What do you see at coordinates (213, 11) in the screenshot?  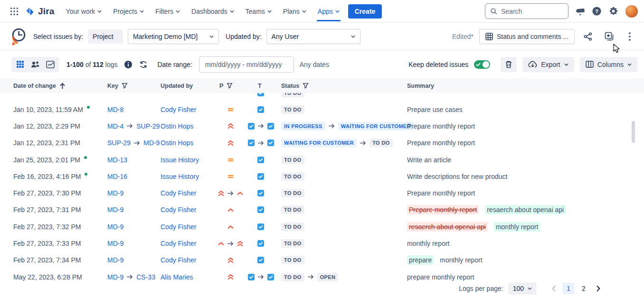 I see `nav-item-dashboards: Dashboards` at bounding box center [213, 11].